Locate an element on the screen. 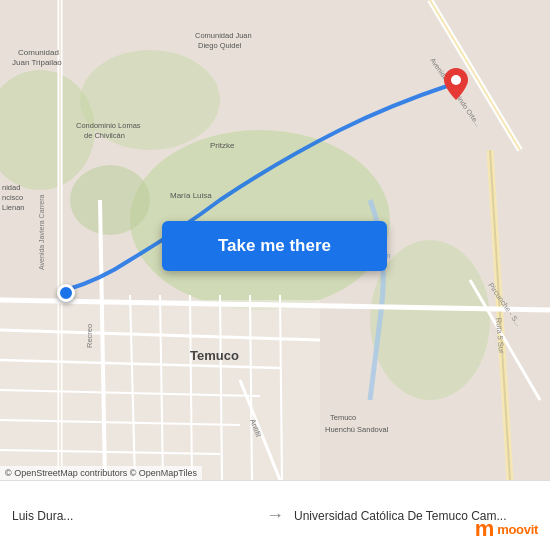  moovit-logo: m moovit is located at coordinates (506, 529).